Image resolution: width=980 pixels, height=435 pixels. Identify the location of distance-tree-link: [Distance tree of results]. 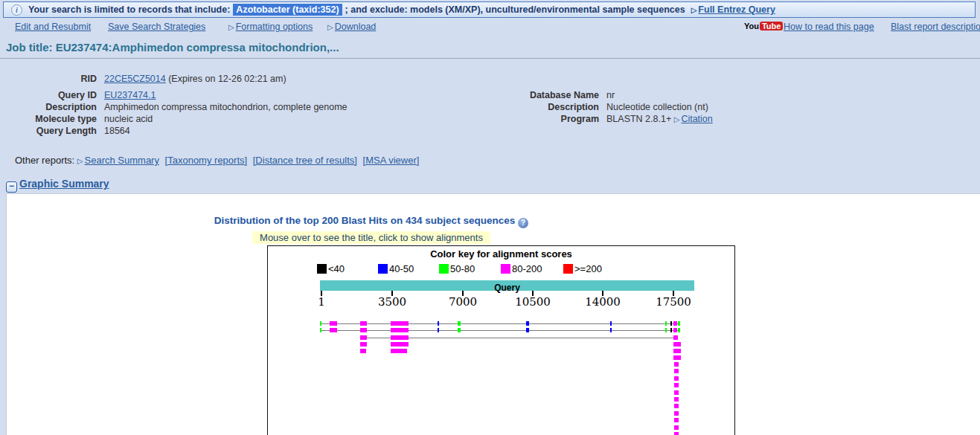
(305, 161).